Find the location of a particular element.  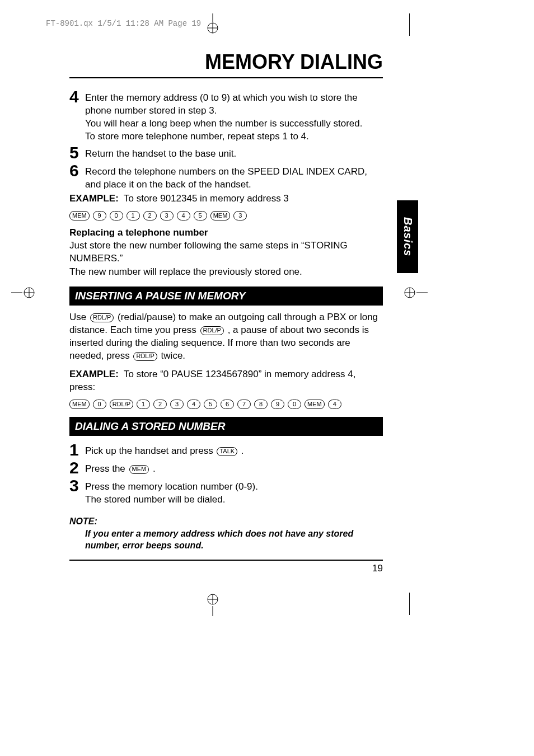

key-mem-icon: MEM is located at coordinates (139, 469).